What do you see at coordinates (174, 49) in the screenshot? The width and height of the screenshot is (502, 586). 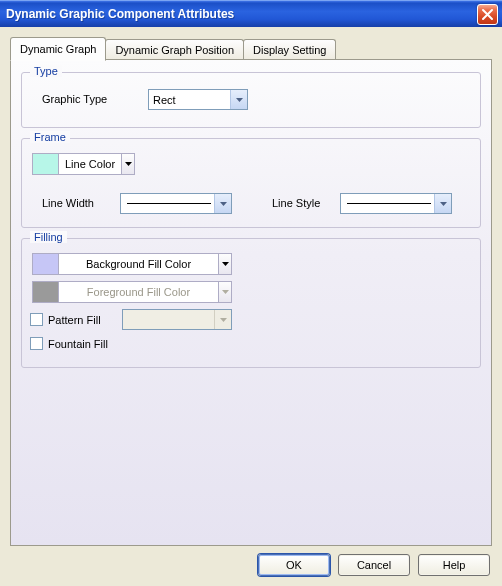 I see `tab-dynamic-graph-position: Dynamic Graph Position` at bounding box center [174, 49].